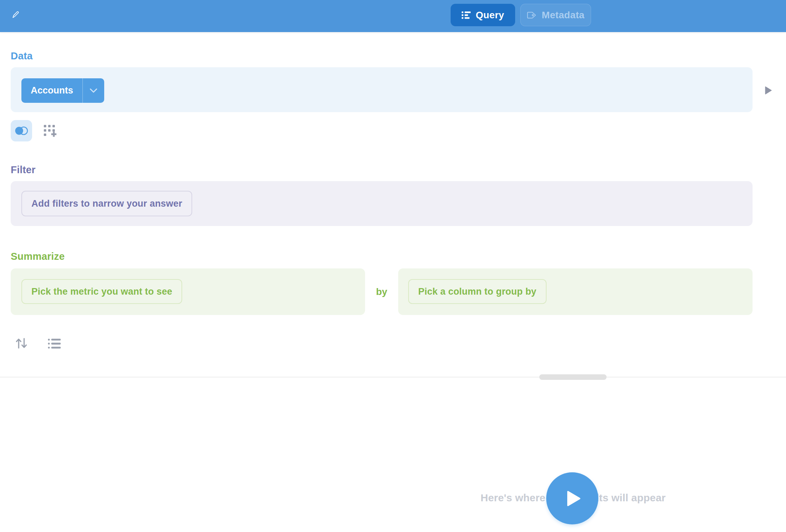 This screenshot has height=532, width=786. I want to click on row-limit-button, so click(55, 344).